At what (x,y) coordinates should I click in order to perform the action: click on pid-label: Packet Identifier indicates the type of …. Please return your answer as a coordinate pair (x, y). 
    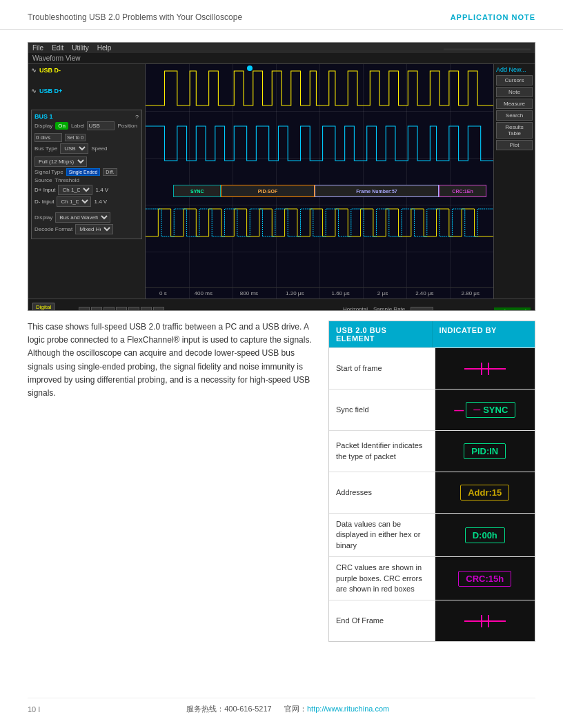
    Looking at the image, I should click on (382, 451).